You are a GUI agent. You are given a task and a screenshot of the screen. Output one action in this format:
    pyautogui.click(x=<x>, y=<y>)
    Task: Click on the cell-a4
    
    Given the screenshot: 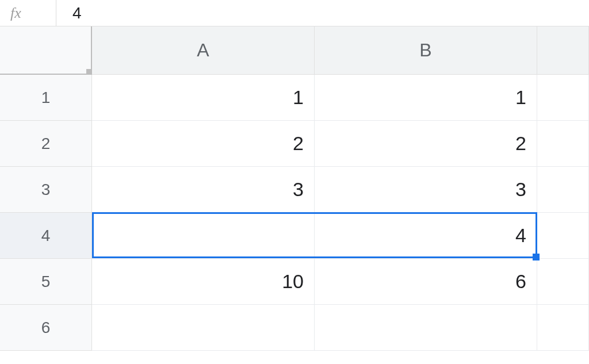 What is the action you would take?
    pyautogui.click(x=204, y=236)
    